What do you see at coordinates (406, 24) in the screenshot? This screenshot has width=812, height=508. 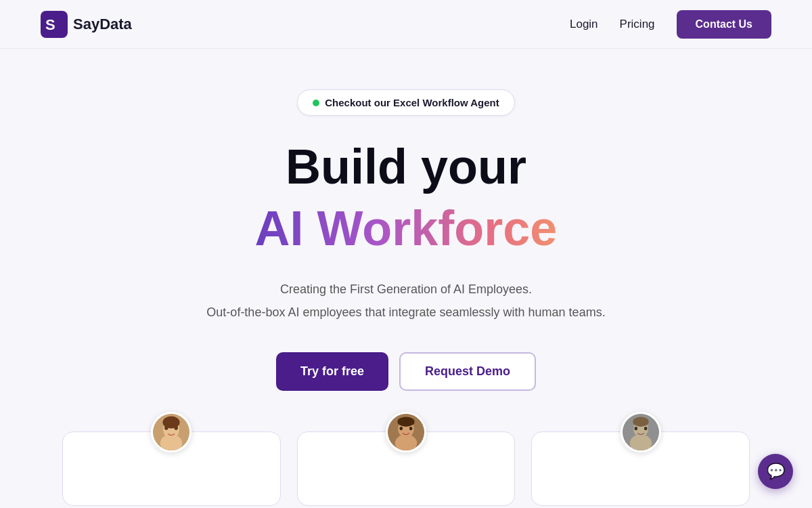 I see `navbar: S SayData Login Pricing Contact Us` at bounding box center [406, 24].